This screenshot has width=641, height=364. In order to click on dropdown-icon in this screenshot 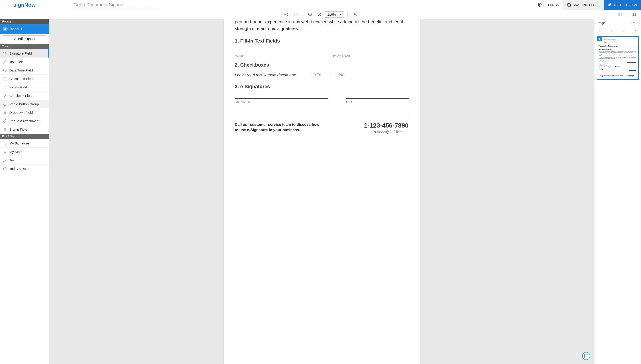, I will do `click(5, 112)`.